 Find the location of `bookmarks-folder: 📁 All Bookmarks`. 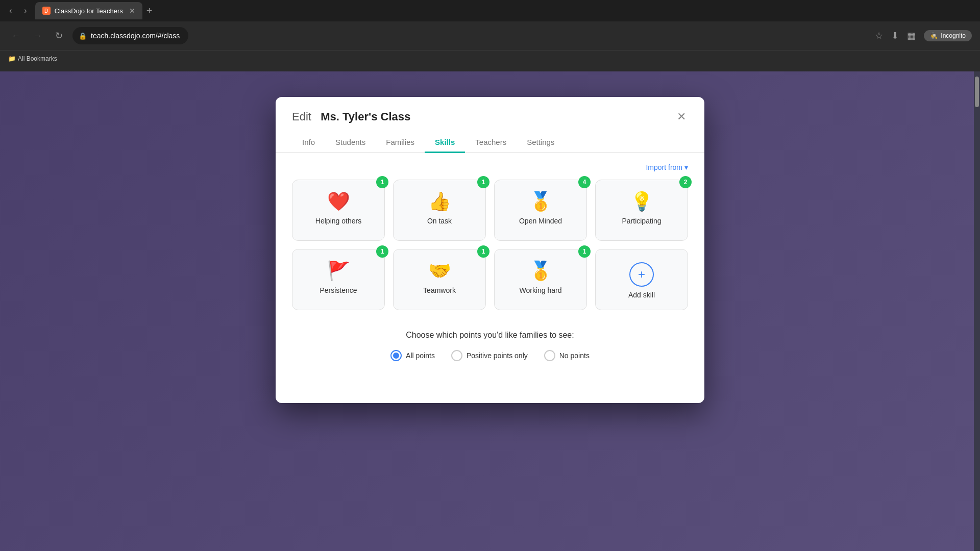

bookmarks-folder: 📁 All Bookmarks is located at coordinates (33, 59).